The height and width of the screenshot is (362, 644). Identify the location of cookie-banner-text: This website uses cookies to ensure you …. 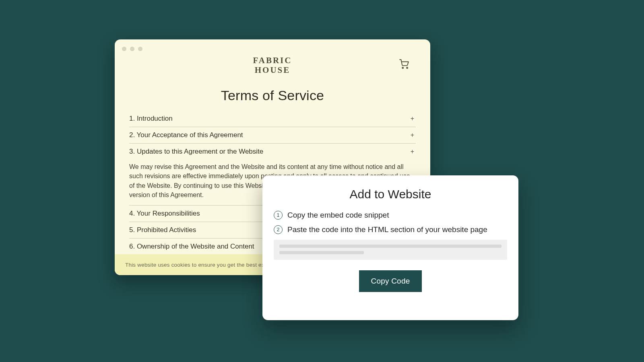
(205, 265).